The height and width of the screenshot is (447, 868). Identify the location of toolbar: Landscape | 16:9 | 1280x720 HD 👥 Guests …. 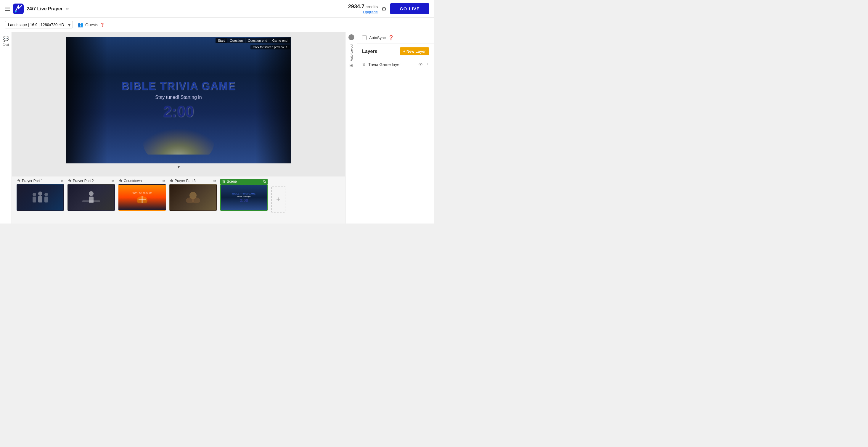
(217, 25).